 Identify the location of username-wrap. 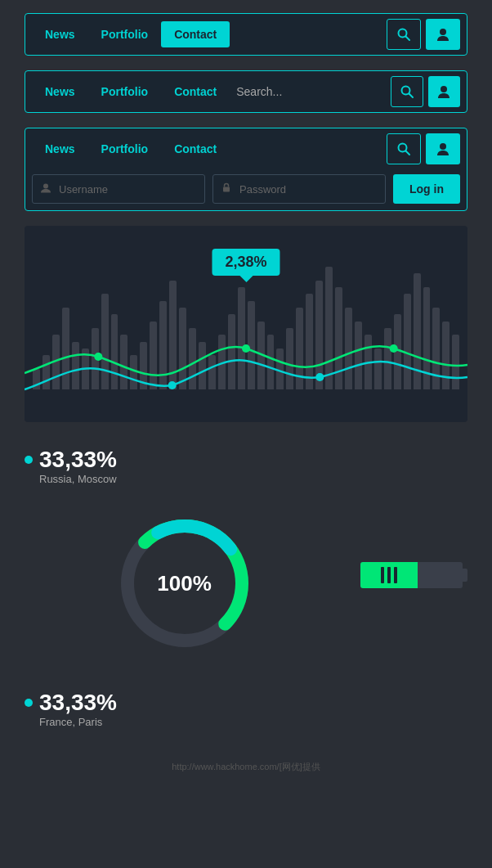
(119, 189).